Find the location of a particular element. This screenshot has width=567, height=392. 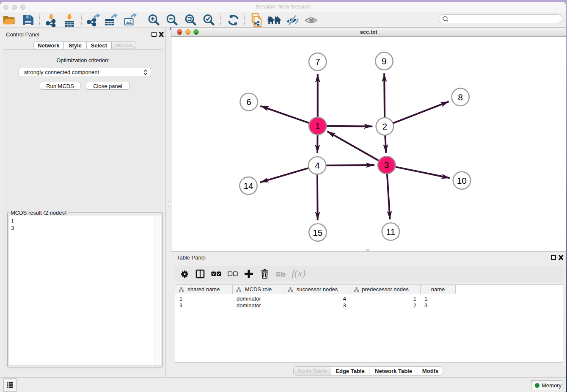

svg-text: 10 is located at coordinates (462, 180).